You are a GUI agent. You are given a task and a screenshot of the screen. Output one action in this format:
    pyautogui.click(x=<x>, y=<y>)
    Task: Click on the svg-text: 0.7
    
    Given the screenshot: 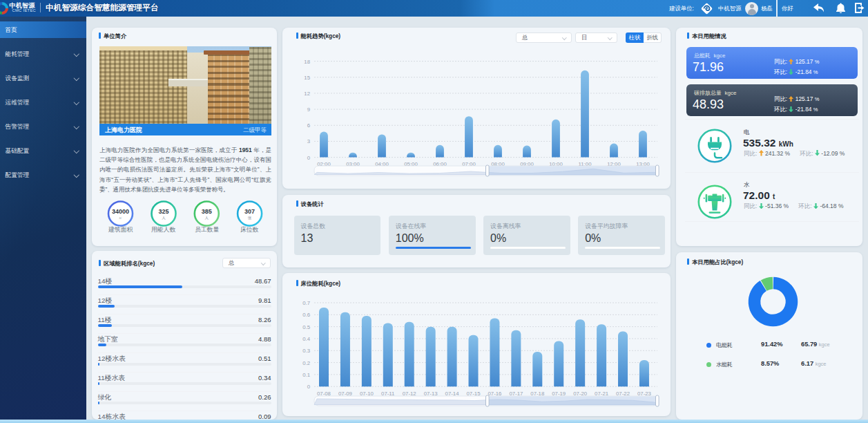 What is the action you would take?
    pyautogui.click(x=307, y=303)
    